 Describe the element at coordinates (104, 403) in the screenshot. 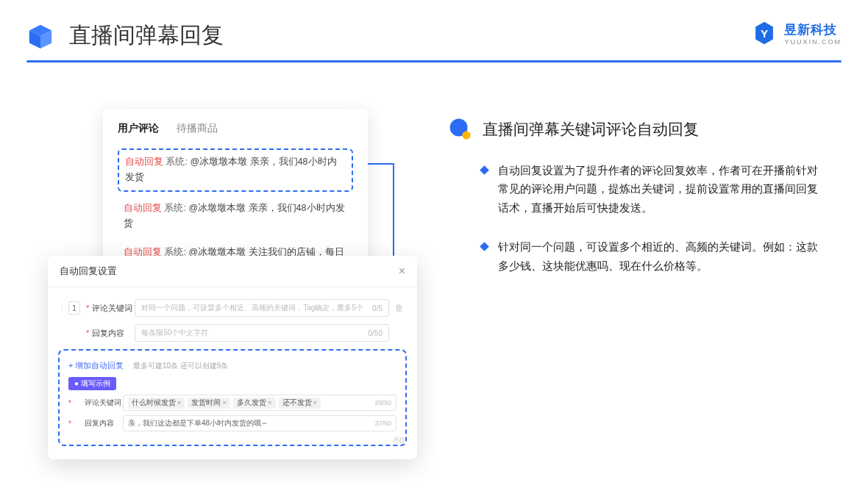

I see `ex-kw-label: 评论关键词` at that location.